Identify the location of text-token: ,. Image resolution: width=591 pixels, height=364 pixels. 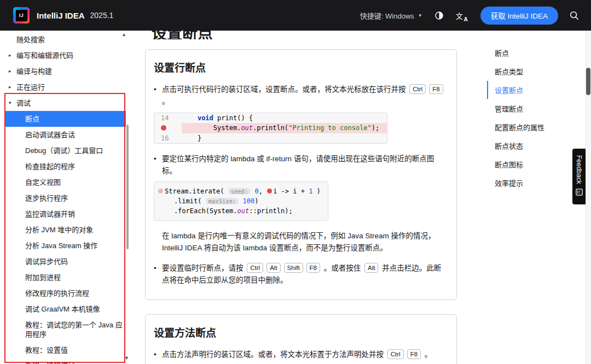
(263, 191).